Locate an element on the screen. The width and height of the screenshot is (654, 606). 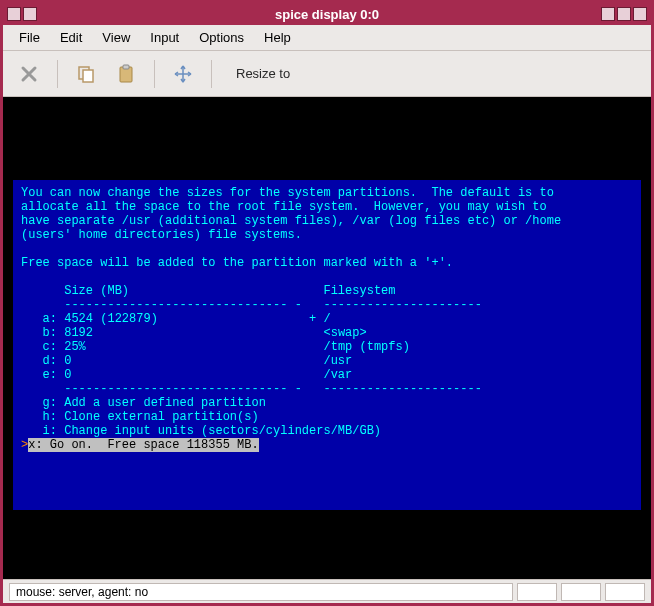
row-e-fs: /var is located at coordinates (338, 375).